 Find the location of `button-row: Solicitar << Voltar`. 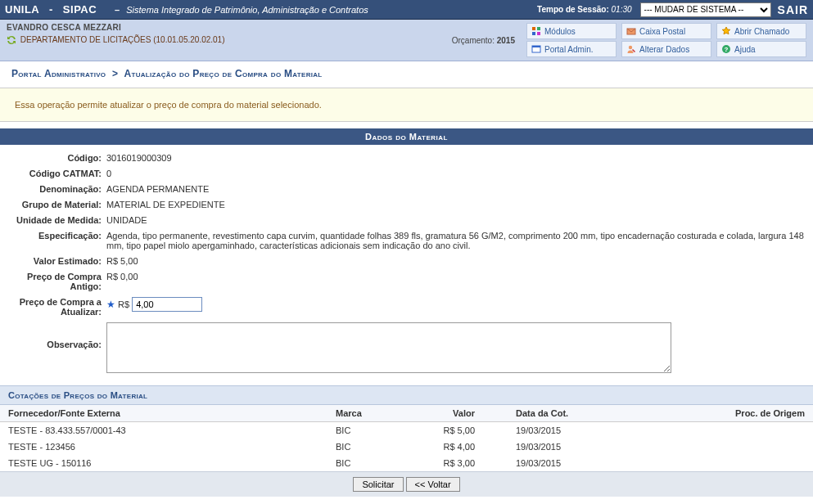

button-row: Solicitar << Voltar is located at coordinates (406, 484).